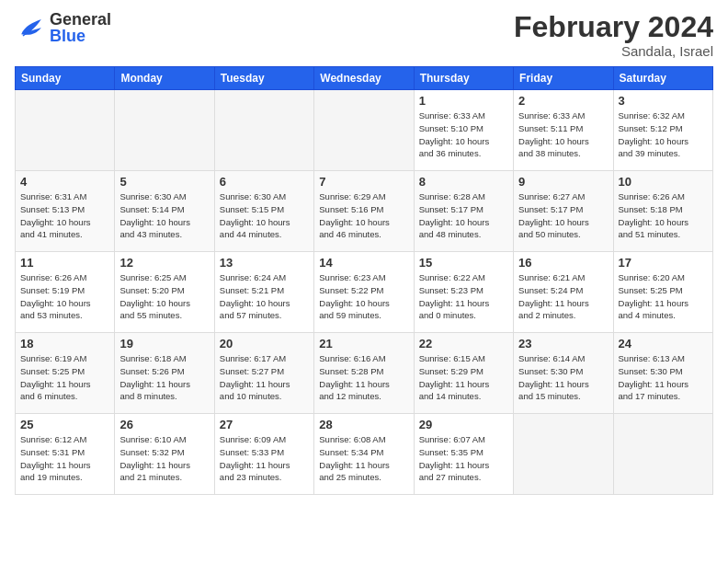  I want to click on table-row: 13Sunrise: 6:24 AM Sunset: 5:21 PM Dayli…, so click(264, 293).